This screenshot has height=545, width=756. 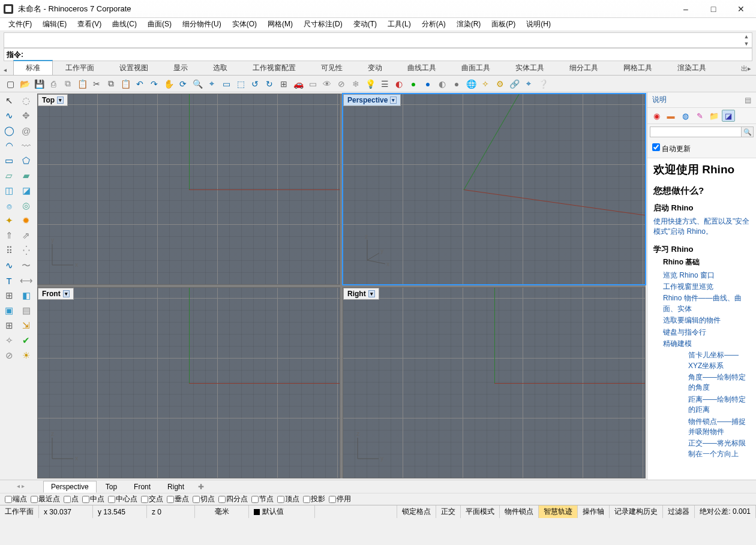 I want to click on layers-icon: ☰, so click(x=385, y=84).